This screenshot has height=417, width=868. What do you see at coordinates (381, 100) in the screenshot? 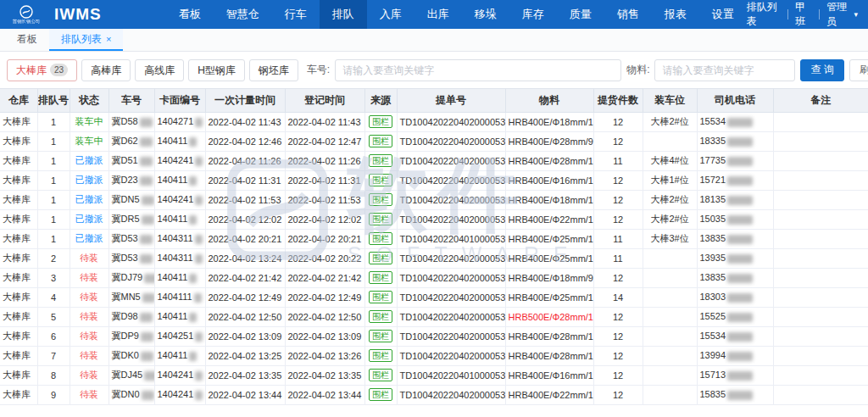
I see `column-header: 来源` at bounding box center [381, 100].